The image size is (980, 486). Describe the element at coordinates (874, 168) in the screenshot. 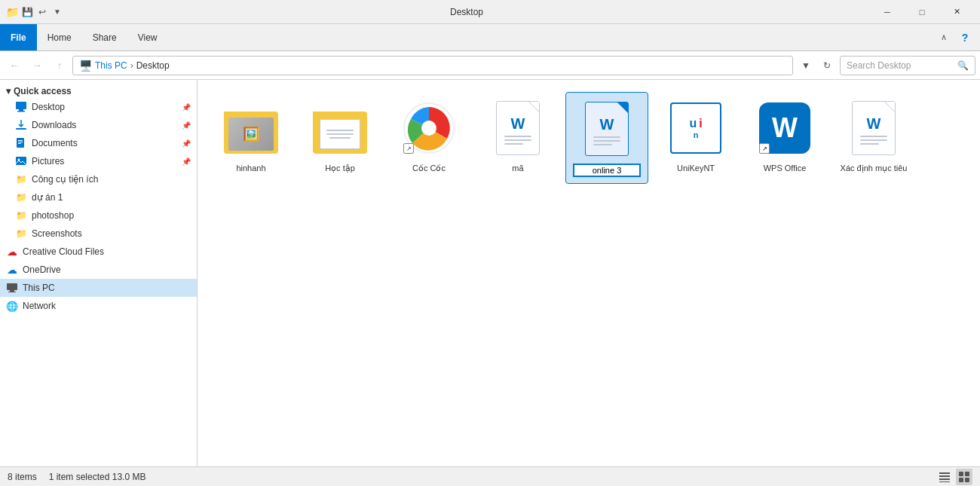

I see `xacdinh-label: Xác định mục tiêu` at that location.